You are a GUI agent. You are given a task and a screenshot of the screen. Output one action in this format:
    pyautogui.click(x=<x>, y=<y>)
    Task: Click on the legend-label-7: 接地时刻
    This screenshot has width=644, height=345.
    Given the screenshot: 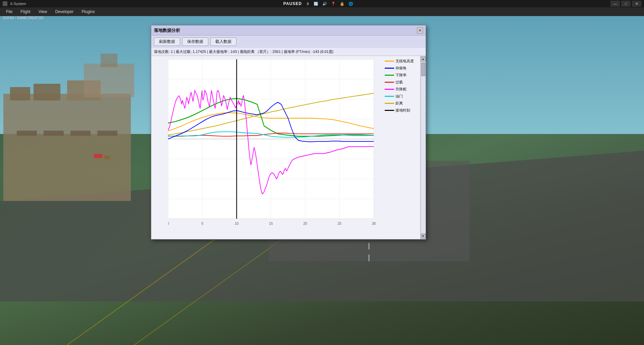 What is the action you would take?
    pyautogui.click(x=403, y=111)
    